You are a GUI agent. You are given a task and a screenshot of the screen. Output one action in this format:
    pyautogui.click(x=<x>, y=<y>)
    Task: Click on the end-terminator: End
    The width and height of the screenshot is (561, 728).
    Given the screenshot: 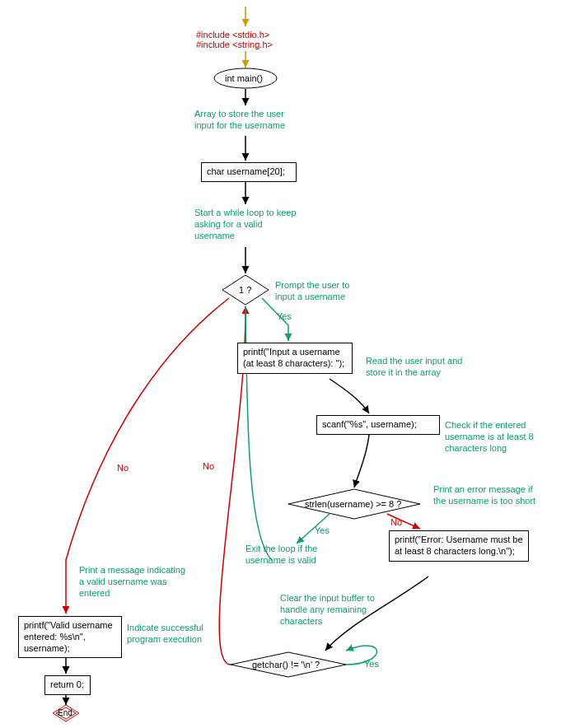 What is the action you would take?
    pyautogui.click(x=65, y=713)
    